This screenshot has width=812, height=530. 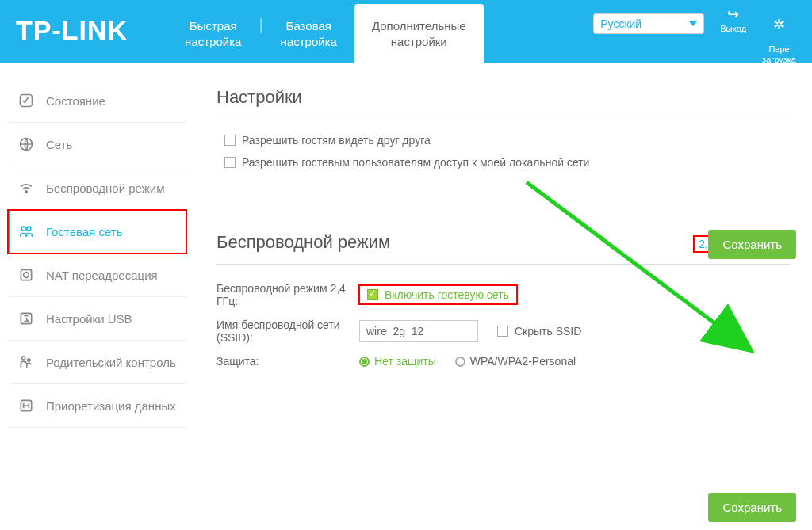 I want to click on top-tabs: Быстрая настройка | Базовая настройка До…, so click(x=325, y=32).